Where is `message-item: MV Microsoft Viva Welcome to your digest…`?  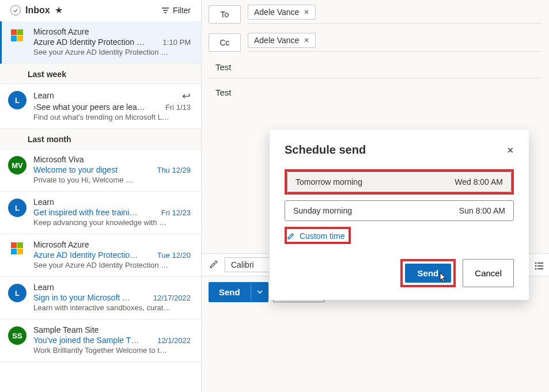 message-item: MV Microsoft Viva Welcome to your digest… is located at coordinates (100, 170).